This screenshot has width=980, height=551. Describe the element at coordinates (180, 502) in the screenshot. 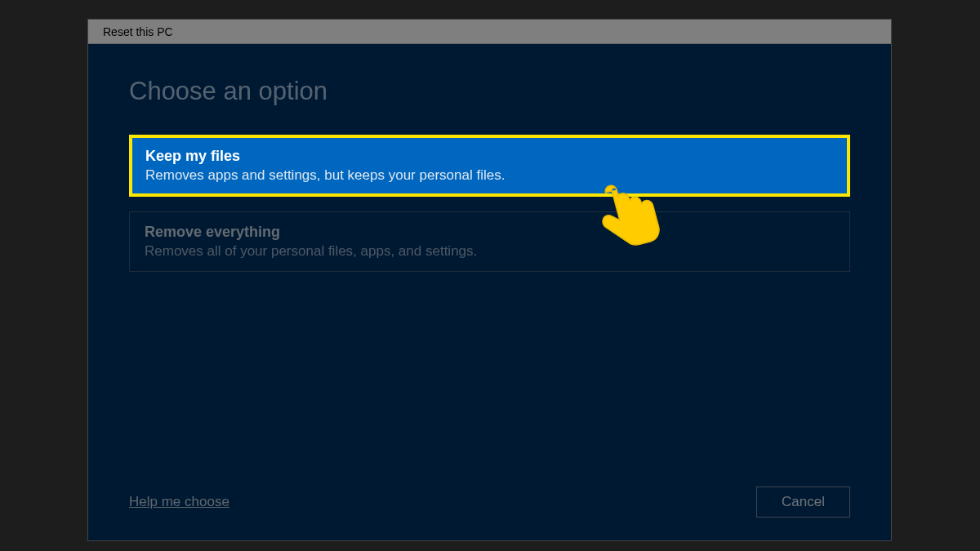

I see `help-link: Help me choose` at that location.